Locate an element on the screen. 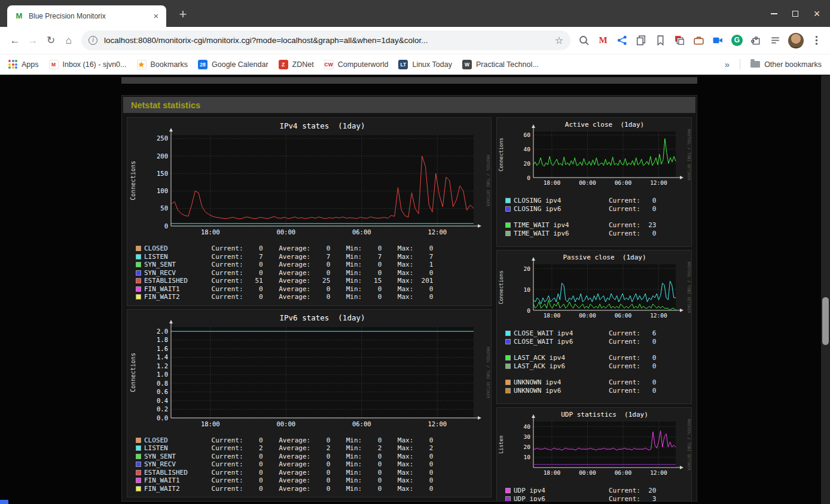  bookmarks-overflow-chevron: » is located at coordinates (727, 65).